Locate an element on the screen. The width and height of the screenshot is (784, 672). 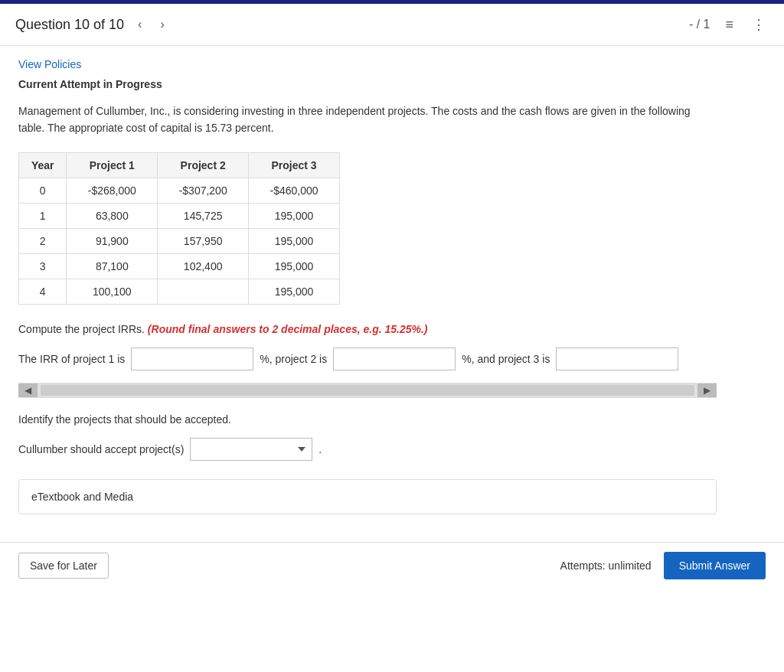
table-row: 291,900157,950195,000 is located at coordinates (179, 240).